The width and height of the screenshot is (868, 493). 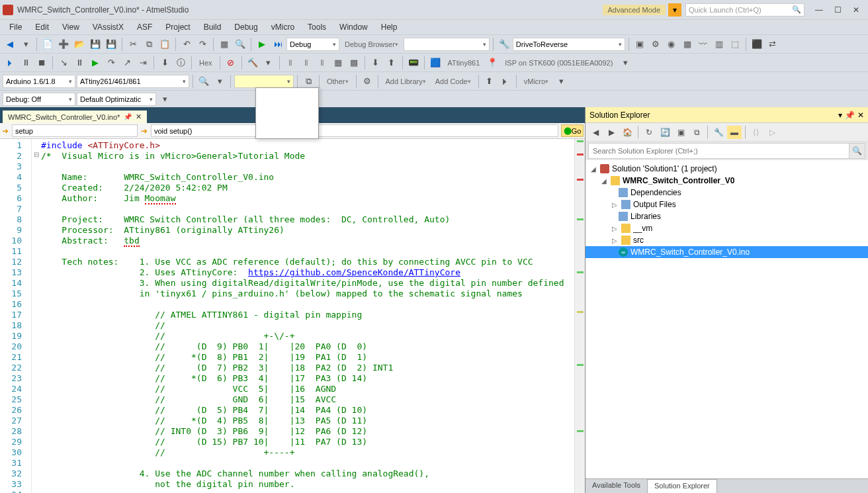 What do you see at coordinates (139, 116) in the screenshot?
I see `close-tab-icon: ✕` at bounding box center [139, 116].